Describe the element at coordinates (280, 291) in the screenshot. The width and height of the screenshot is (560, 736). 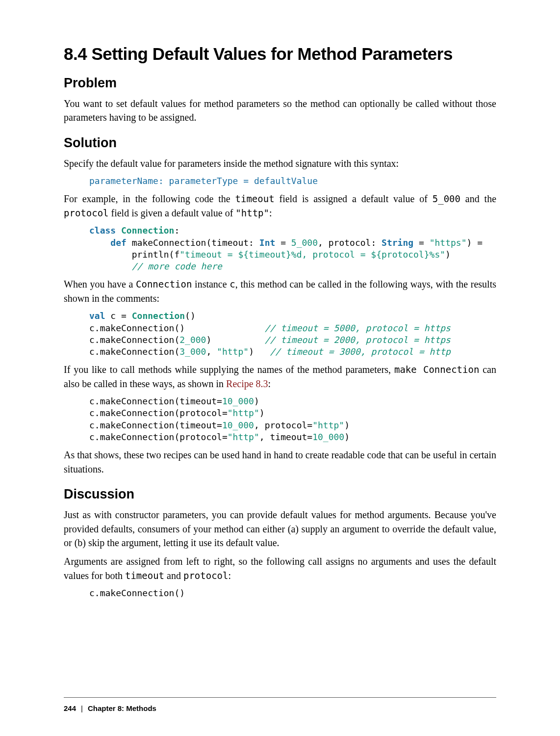
I see `solution-p3: When you have a Connection instance c, t…` at that location.